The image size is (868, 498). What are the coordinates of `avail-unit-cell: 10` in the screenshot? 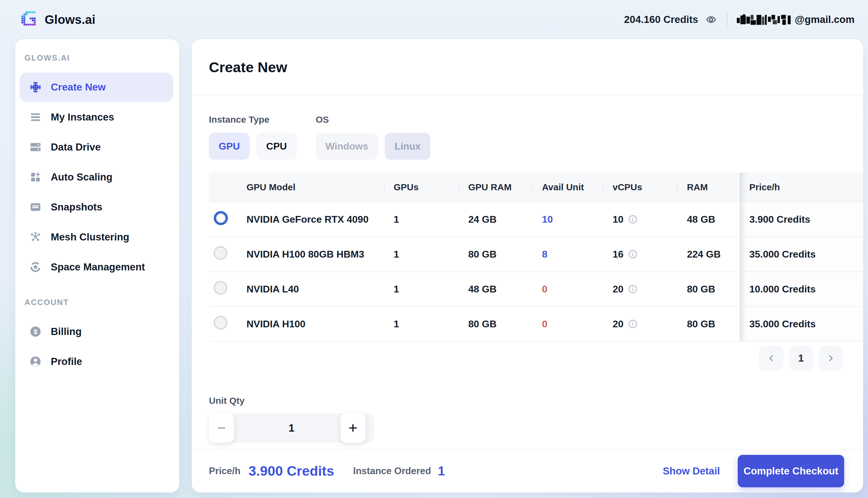 It's located at (567, 219).